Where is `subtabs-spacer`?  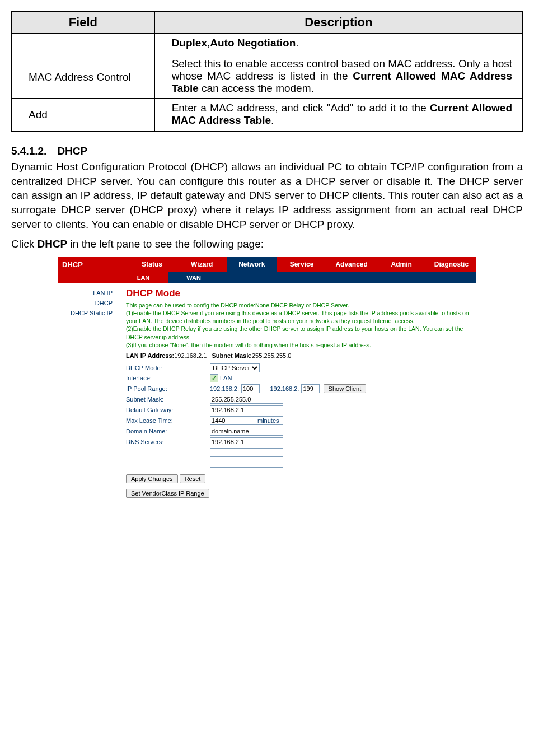
subtabs-spacer is located at coordinates (88, 278).